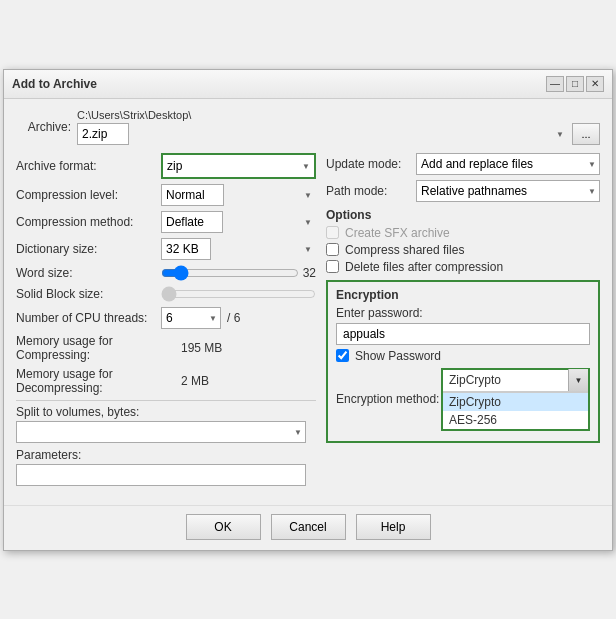 This screenshot has height=619, width=616. What do you see at coordinates (463, 400) in the screenshot?
I see `enc-method-row: Encryption method: ZipCrypto ▼ ZipCrypto…` at bounding box center [463, 400].